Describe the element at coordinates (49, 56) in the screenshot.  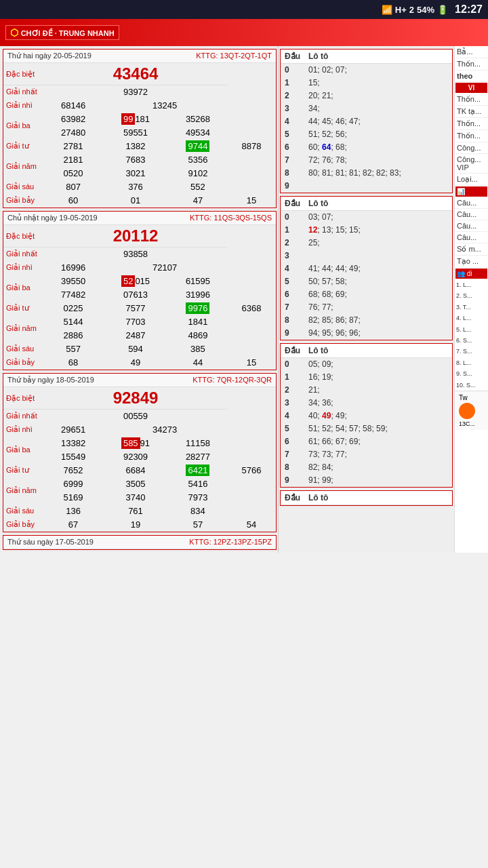
I see `date-1: Thứ hai ngày 20-05-2019` at that location.